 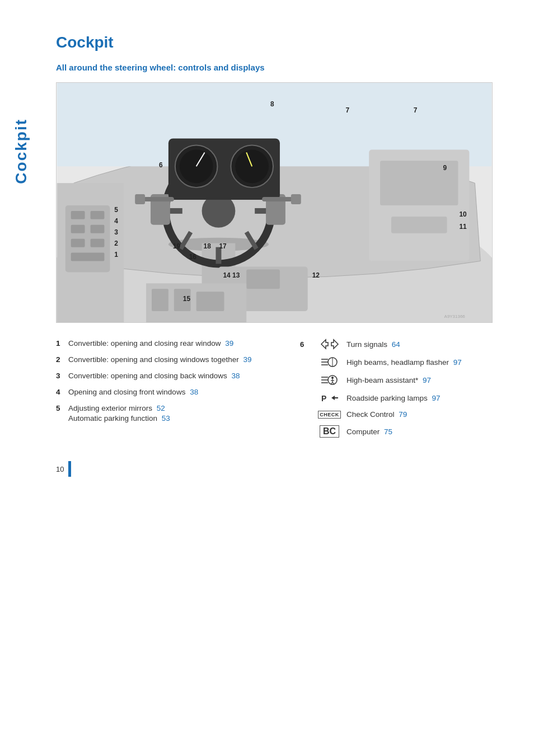 What do you see at coordinates (208, 246) in the screenshot?
I see `svg-text: 18` at bounding box center [208, 246].